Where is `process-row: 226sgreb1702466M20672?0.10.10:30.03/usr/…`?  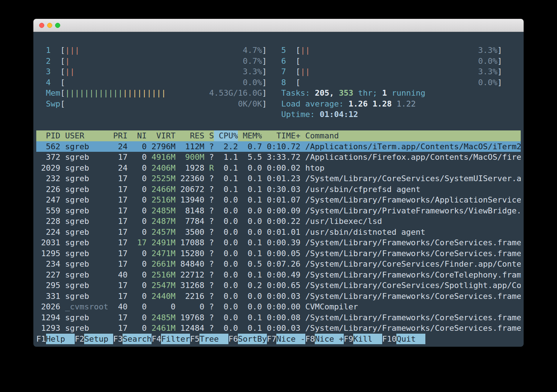
process-row: 226sgreb1702466M20672?0.10.10:30.03/usr/… is located at coordinates (278, 189).